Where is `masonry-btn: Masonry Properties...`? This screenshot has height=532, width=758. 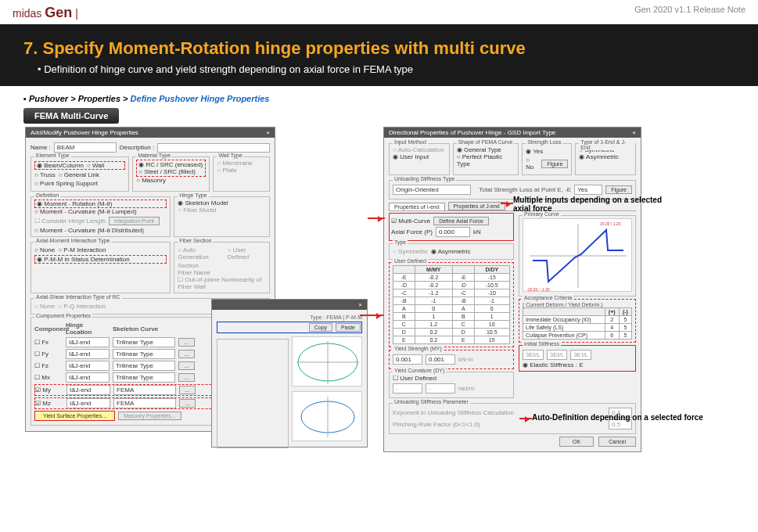
masonry-btn: Masonry Properties... is located at coordinates (150, 416).